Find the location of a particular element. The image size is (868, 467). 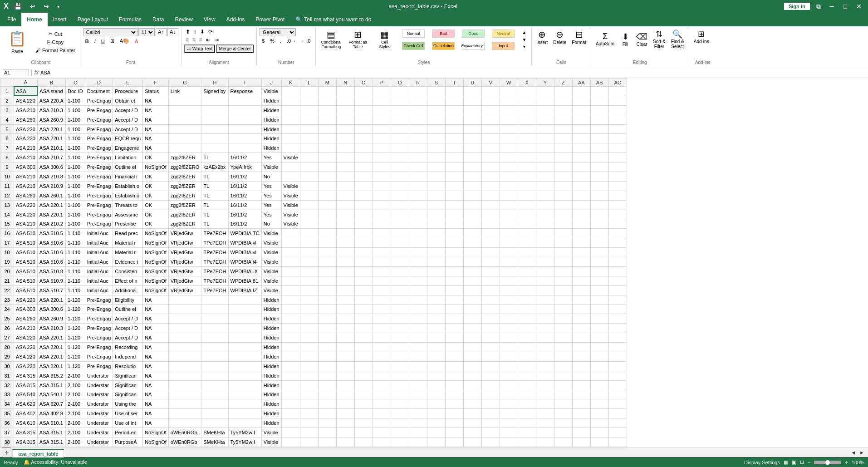

tab-review: Review is located at coordinates (183, 20).